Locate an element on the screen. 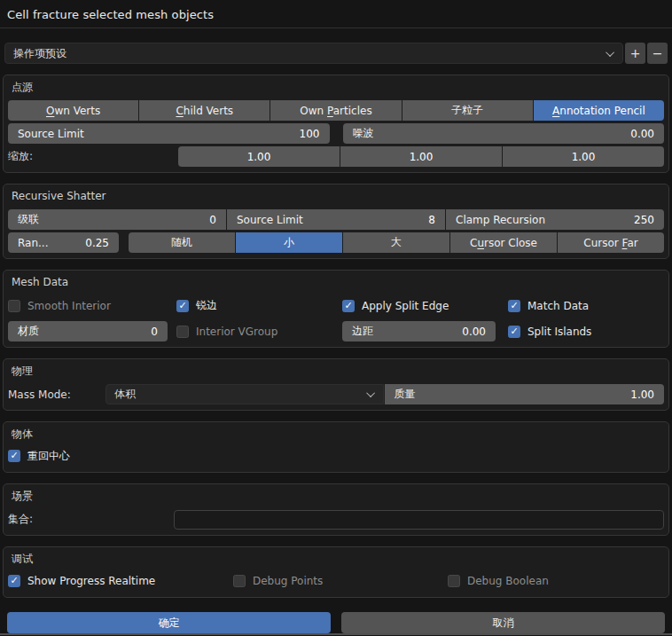 The width and height of the screenshot is (672, 636). header-divider is located at coordinates (336, 28).